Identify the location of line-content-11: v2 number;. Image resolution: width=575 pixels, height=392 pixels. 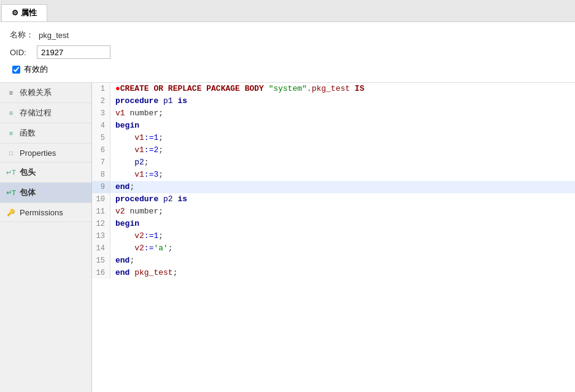
(137, 212).